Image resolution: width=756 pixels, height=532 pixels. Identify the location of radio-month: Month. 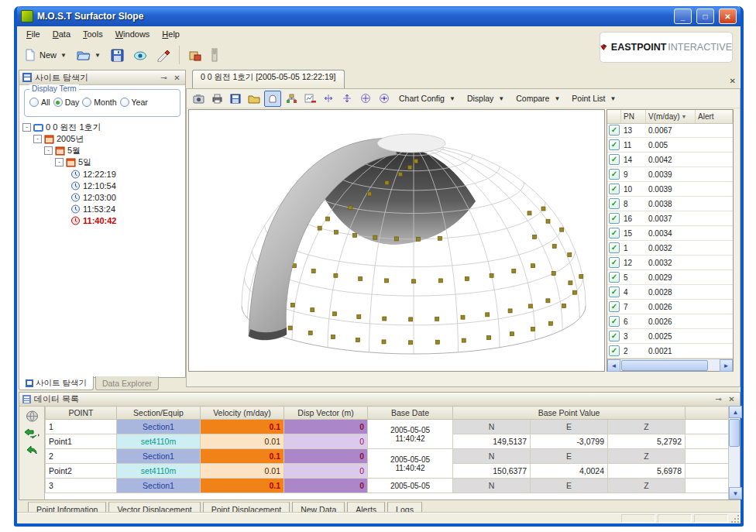
(99, 102).